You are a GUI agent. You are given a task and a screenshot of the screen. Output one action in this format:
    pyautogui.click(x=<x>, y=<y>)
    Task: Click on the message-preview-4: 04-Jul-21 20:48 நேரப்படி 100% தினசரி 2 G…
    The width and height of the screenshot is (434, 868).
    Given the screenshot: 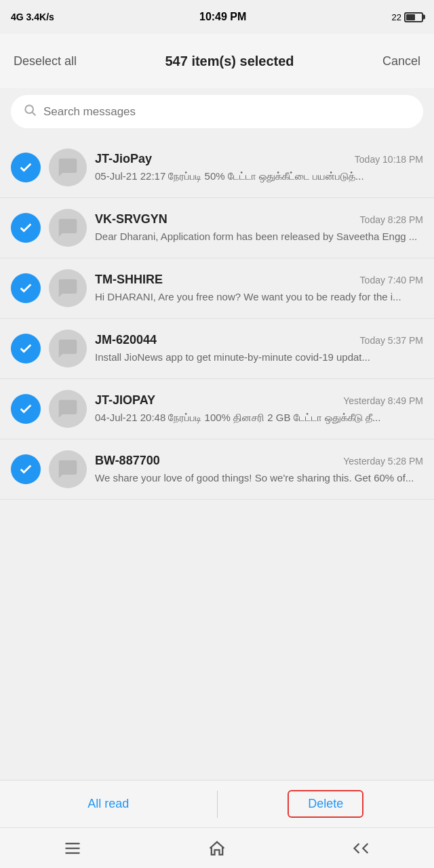 What is the action you would take?
    pyautogui.click(x=259, y=418)
    